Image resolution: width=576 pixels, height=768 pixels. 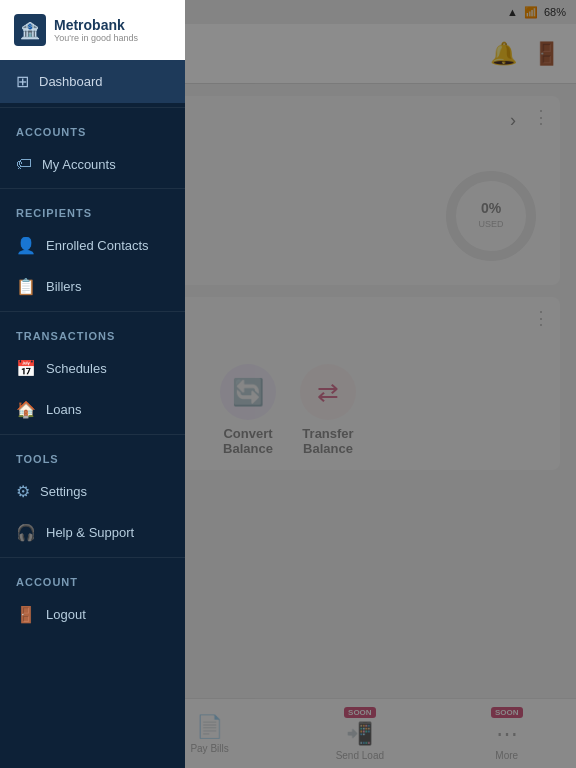 I want to click on section-transactions: TRANSACTIONS, so click(x=92, y=332).